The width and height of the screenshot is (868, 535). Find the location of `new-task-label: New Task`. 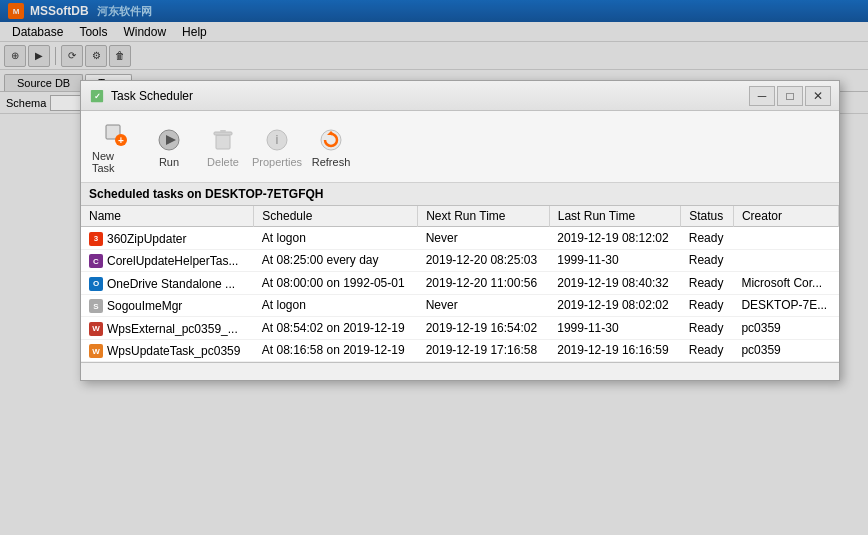

new-task-label: New Task is located at coordinates (115, 162).